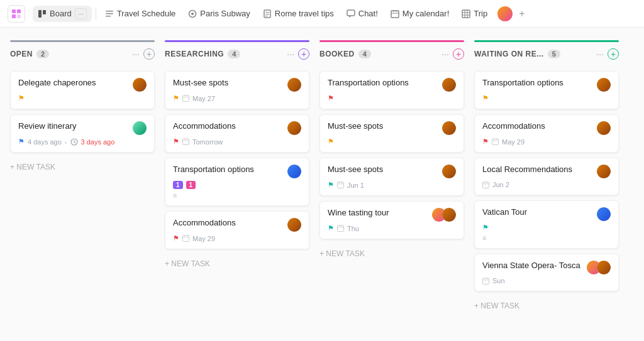 This screenshot has width=644, height=341. Describe the element at coordinates (62, 14) in the screenshot. I see `nav-board: Board ···` at that location.